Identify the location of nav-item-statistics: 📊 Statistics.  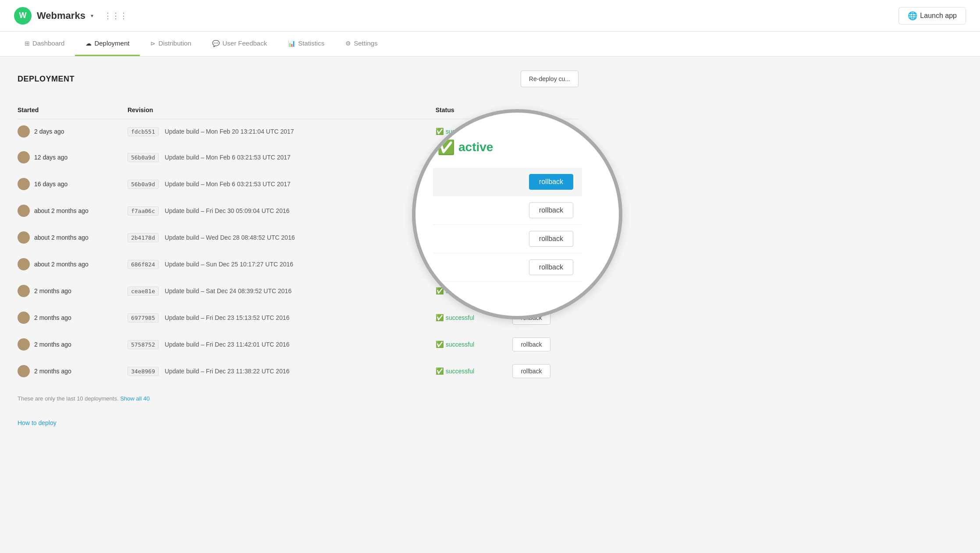
(306, 44).